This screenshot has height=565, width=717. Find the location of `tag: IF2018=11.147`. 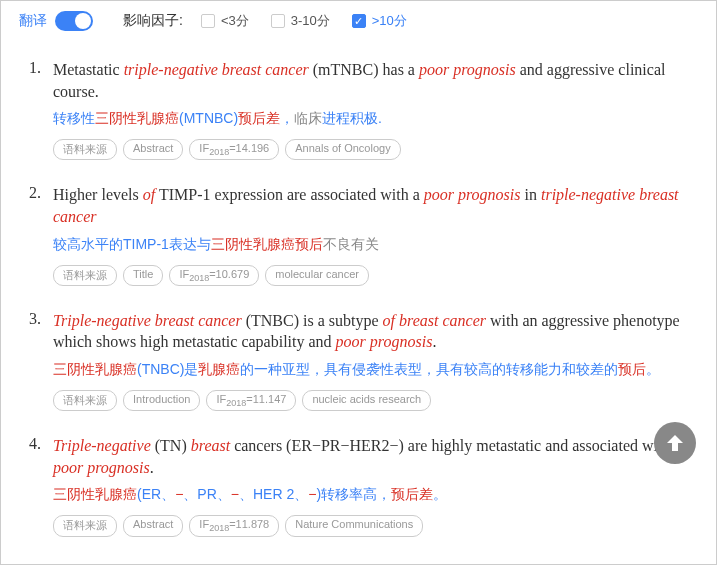

tag: IF2018=11.147 is located at coordinates (251, 400).